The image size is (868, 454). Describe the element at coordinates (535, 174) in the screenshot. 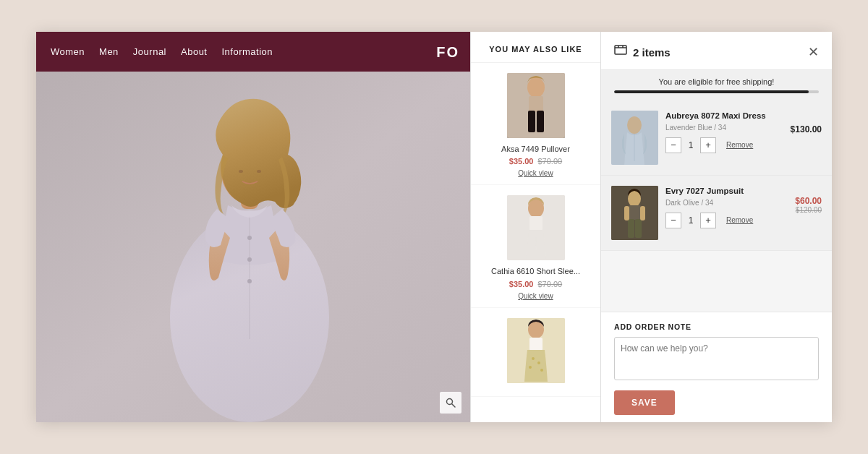

I see `quick-view-1: Quick view` at that location.